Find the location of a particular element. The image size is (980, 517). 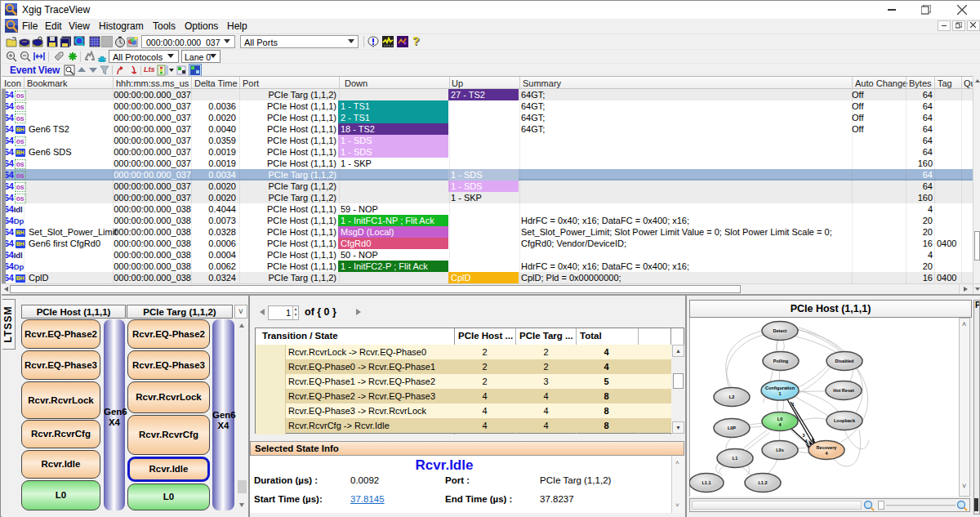

svg-text: L2 is located at coordinates (732, 397).